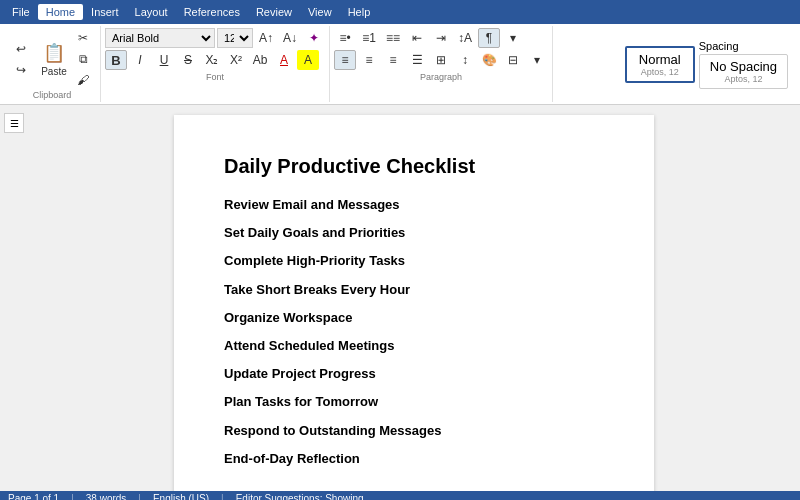  What do you see at coordinates (116, 60) in the screenshot?
I see `bold-button: B` at bounding box center [116, 60].